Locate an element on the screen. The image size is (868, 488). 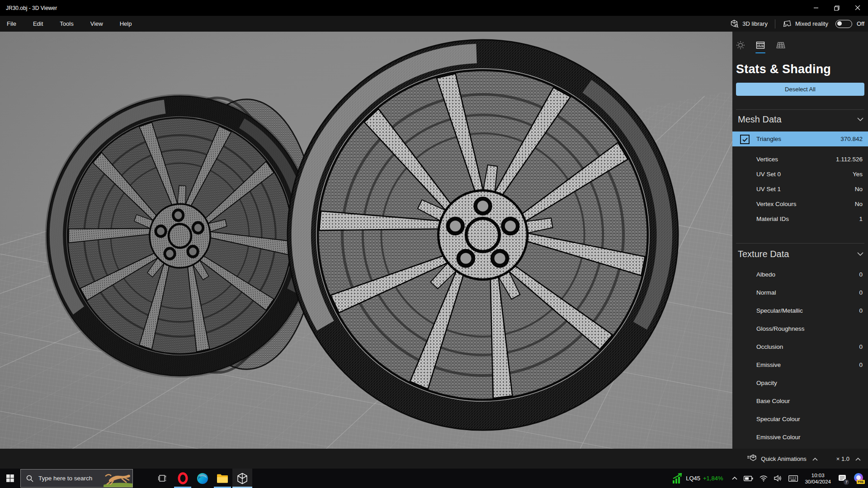
edge-icon is located at coordinates (203, 479).